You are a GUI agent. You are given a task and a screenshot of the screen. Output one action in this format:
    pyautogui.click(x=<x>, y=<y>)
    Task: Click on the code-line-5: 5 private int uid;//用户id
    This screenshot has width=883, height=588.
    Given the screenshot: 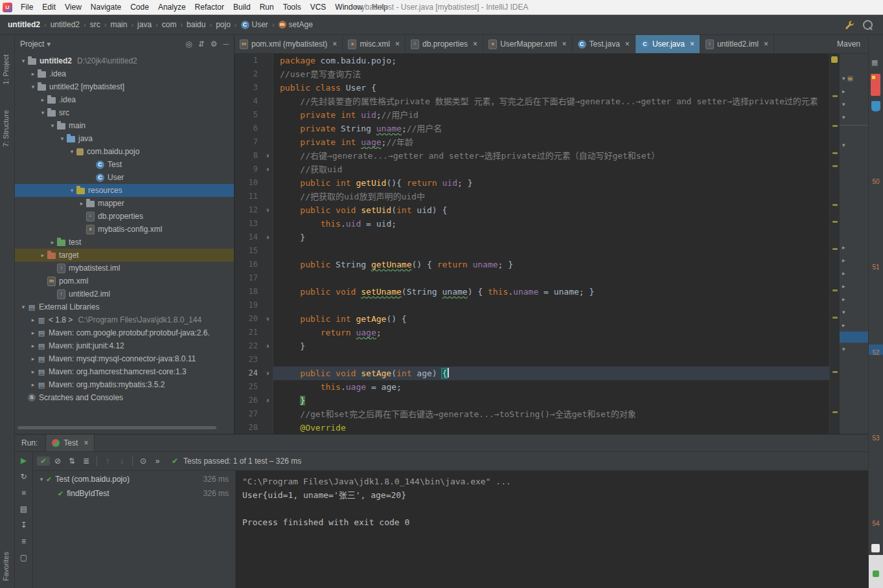 What is the action you would take?
    pyautogui.click(x=532, y=115)
    